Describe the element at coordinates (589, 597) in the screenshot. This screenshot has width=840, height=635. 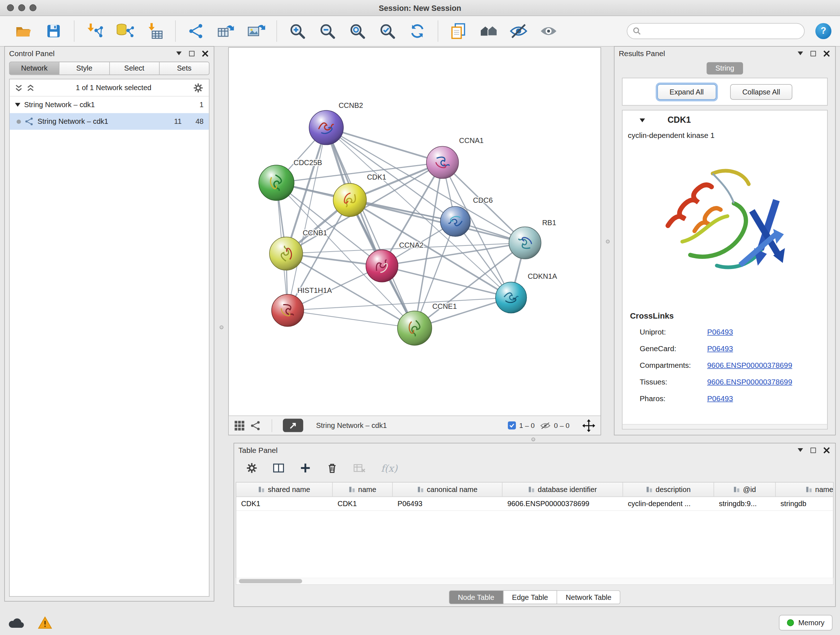
I see `tab-network-table: Network Table` at that location.